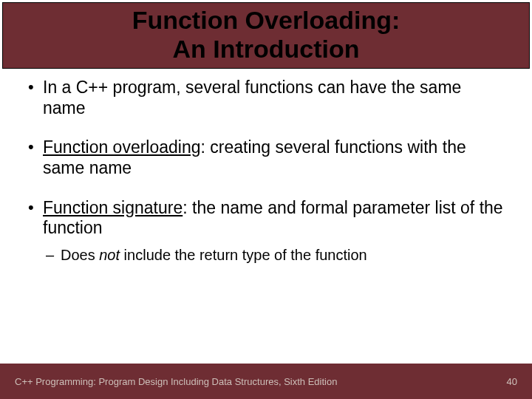  Describe the element at coordinates (122, 147) in the screenshot. I see `bullet-term: Function overloading` at that location.